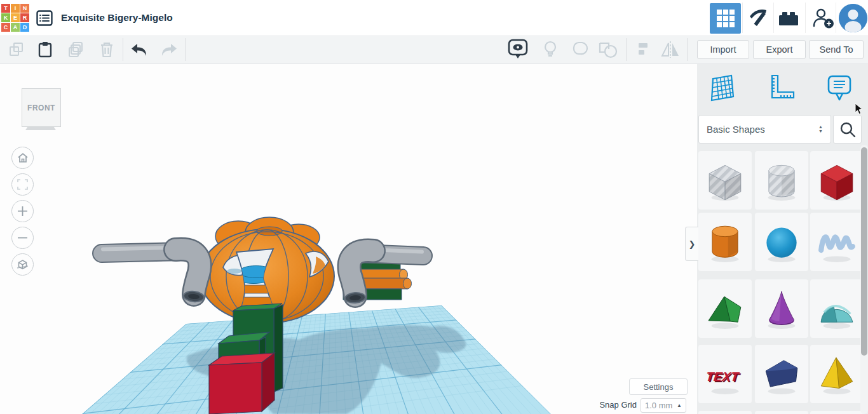 The height and width of the screenshot is (414, 868). I want to click on show-all-icon, so click(550, 50).